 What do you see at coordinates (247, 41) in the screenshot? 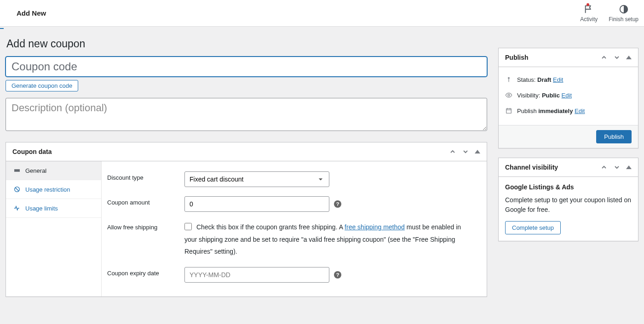
I see `page-title: Add new coupon` at bounding box center [247, 41].